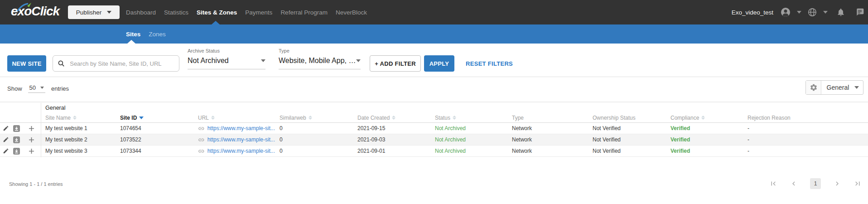  What do you see at coordinates (36, 184) in the screenshot?
I see `showing-entries-label: Showing 1 - 1 / 1 entries` at bounding box center [36, 184].